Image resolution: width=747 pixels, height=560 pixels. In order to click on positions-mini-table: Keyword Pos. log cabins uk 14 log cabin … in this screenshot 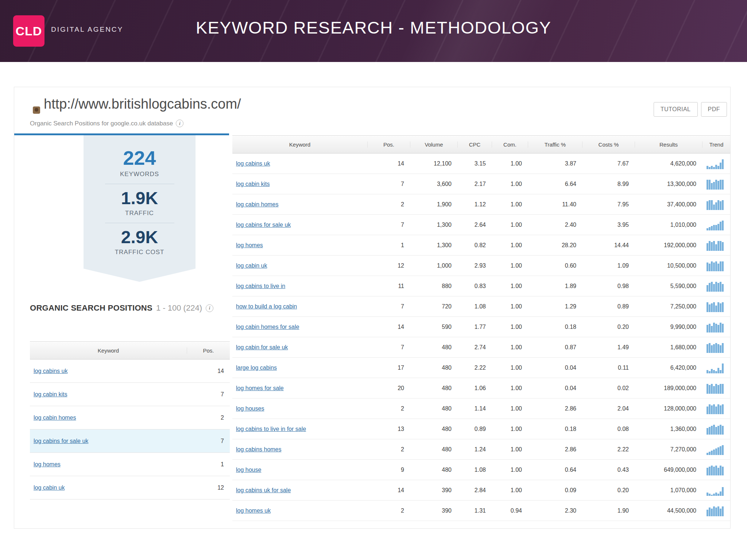, I will do `click(130, 420)`.